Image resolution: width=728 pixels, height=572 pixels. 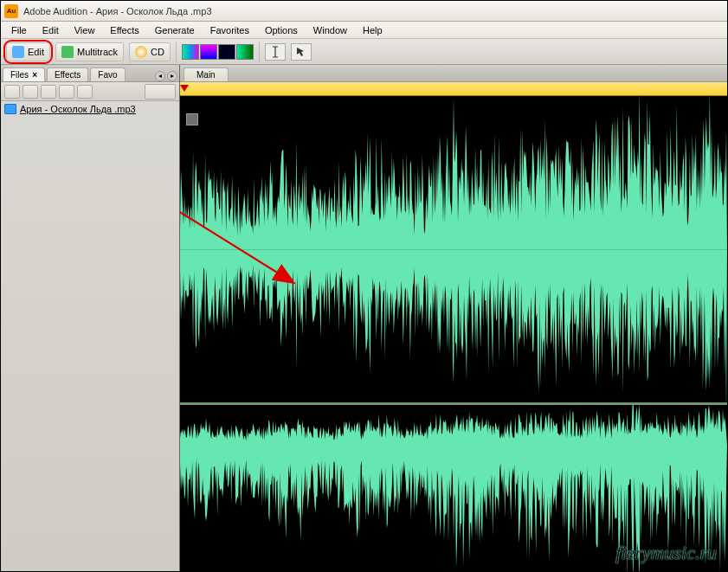 What do you see at coordinates (118, 11) in the screenshot?
I see `window-title: Adobe Audition - Ария - Осколок Льда .mp…` at bounding box center [118, 11].